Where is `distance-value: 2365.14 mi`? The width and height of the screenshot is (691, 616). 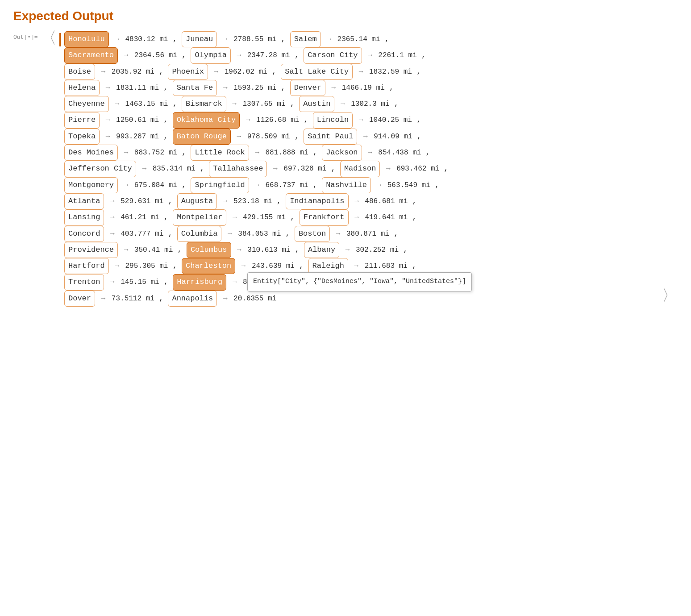
distance-value: 2365.14 mi is located at coordinates (359, 39).